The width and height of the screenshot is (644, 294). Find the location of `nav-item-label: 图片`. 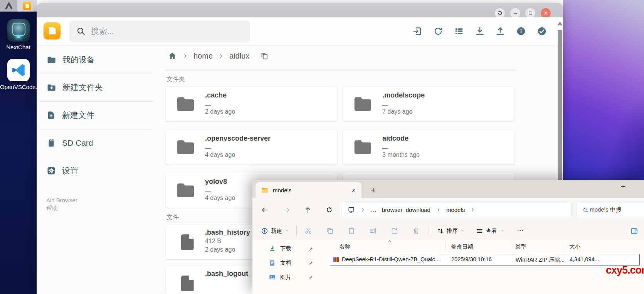

nav-item-label: 图片 is located at coordinates (286, 277).